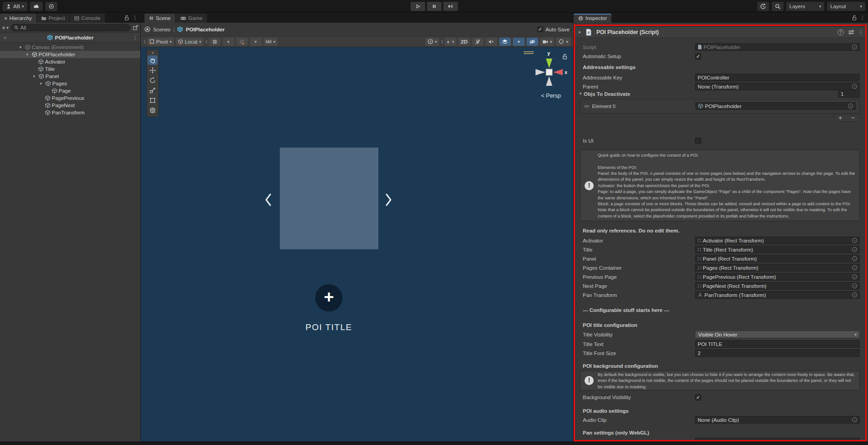 Image resolution: width=868 pixels, height=445 pixels. I want to click on reference-object-field: ∷ Pages (Rect Transform), so click(778, 268).